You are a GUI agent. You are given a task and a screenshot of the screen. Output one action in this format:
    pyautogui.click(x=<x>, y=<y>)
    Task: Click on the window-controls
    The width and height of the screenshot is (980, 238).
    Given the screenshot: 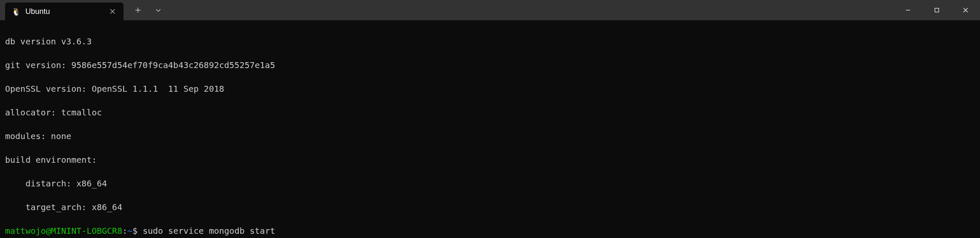 What is the action you would take?
    pyautogui.click(x=937, y=10)
    